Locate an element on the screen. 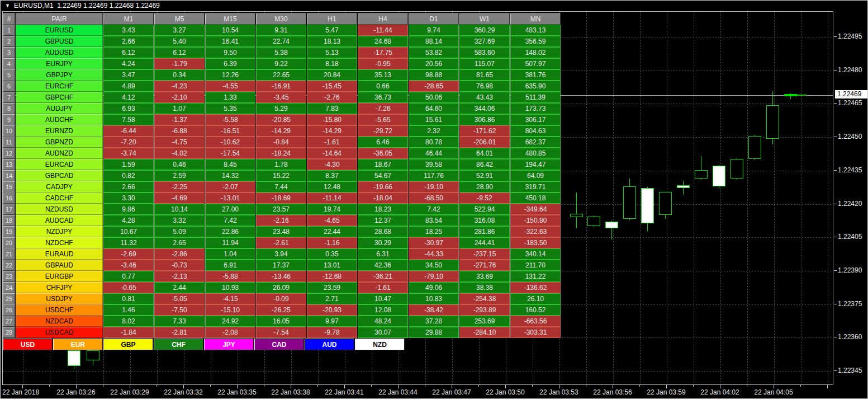 Image resolution: width=868 pixels, height=399 pixels. pair-cell: CADCHF is located at coordinates (59, 198).